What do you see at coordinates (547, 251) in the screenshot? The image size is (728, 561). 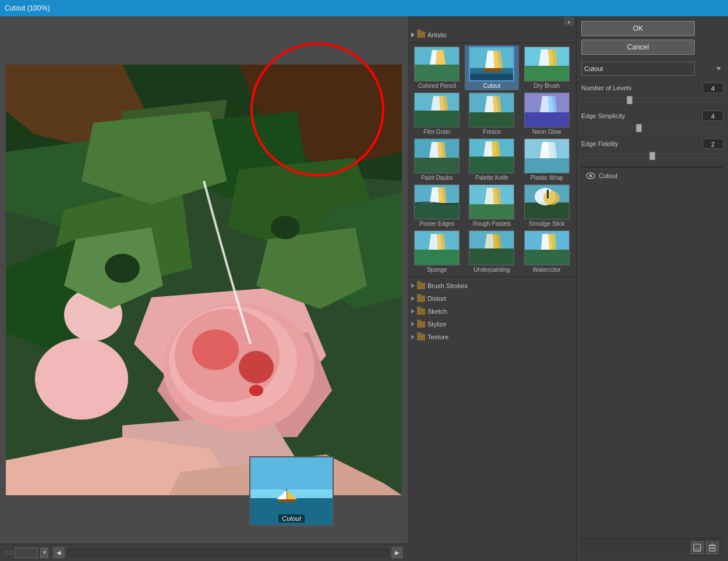 I see `thumb-watercolor: Watercolor` at bounding box center [547, 251].